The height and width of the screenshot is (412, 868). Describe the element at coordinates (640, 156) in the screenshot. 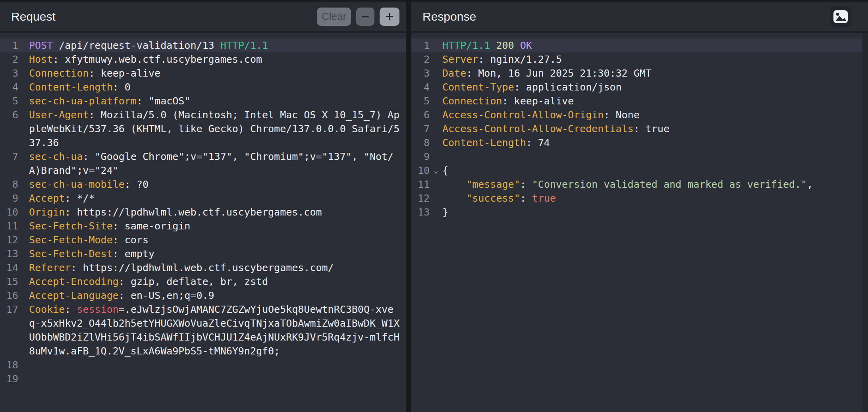

I see `code-line: 9` at that location.